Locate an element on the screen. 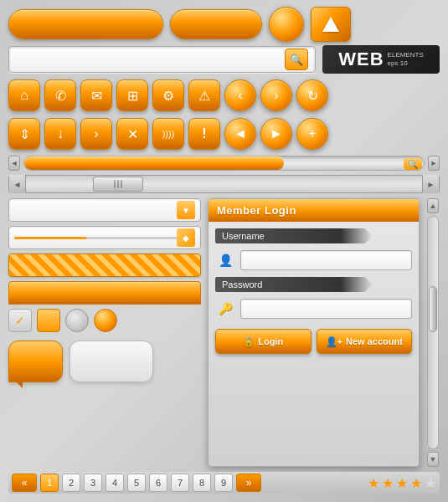  page-9: 9 is located at coordinates (224, 483).